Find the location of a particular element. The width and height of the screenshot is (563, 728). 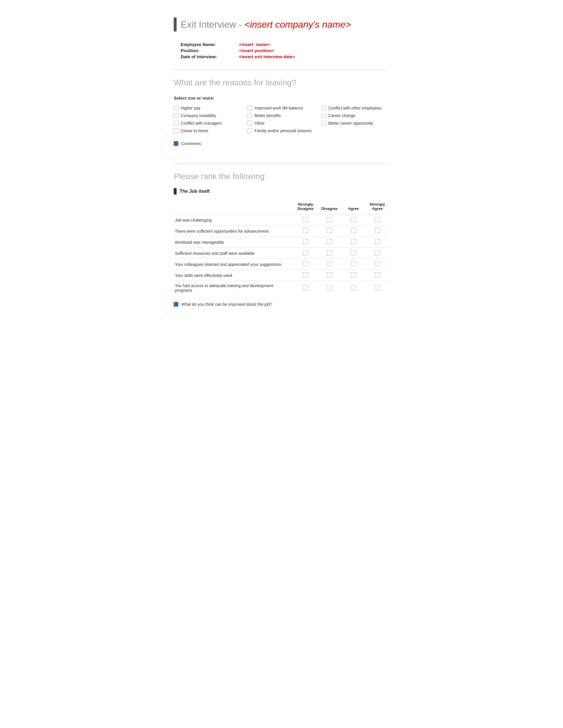

checkbox-label-better-benefits: Better benefits is located at coordinates (267, 116).